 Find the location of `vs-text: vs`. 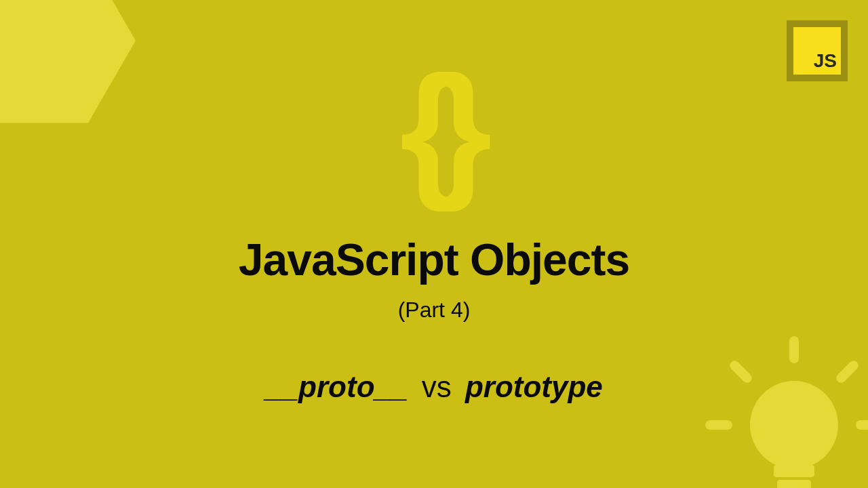

vs-text: vs is located at coordinates (437, 386).